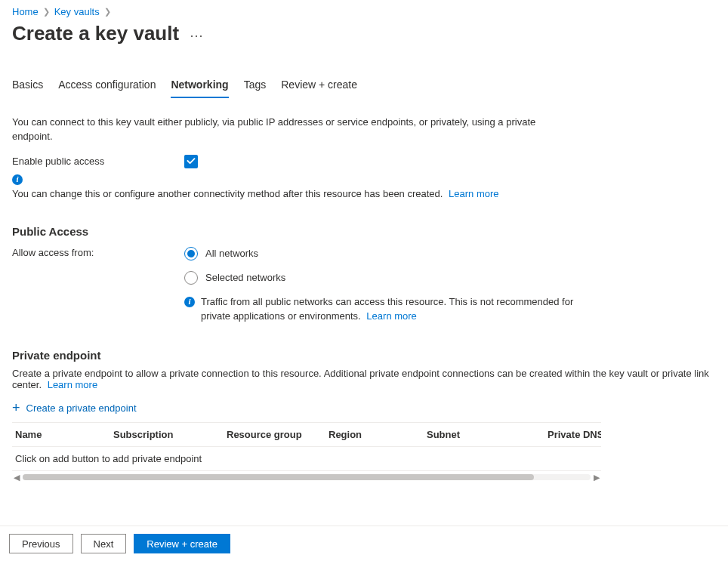  I want to click on col-region: Region, so click(375, 435).